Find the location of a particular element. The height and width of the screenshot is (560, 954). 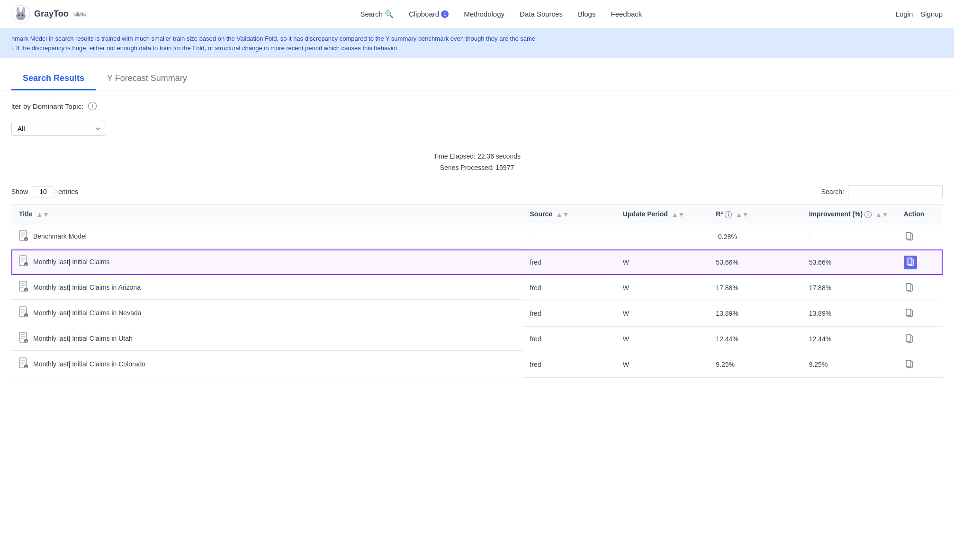

row-title-text: Monthly last| Initial Claims is located at coordinates (72, 262).